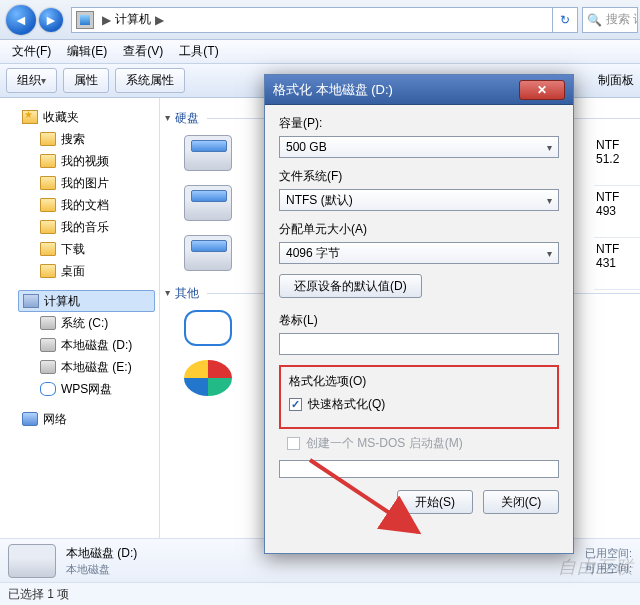 This screenshot has width=640, height=605. What do you see at coordinates (73, 272) in the screenshot?
I see `tree-label: 桌面` at bounding box center [73, 272].